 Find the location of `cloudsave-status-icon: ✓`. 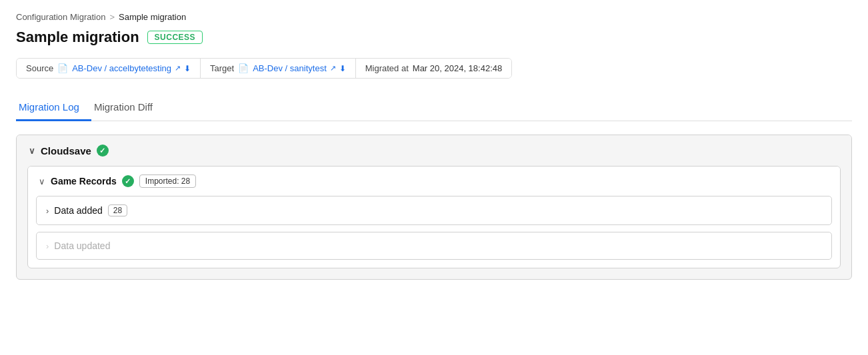

cloudsave-status-icon: ✓ is located at coordinates (103, 151).